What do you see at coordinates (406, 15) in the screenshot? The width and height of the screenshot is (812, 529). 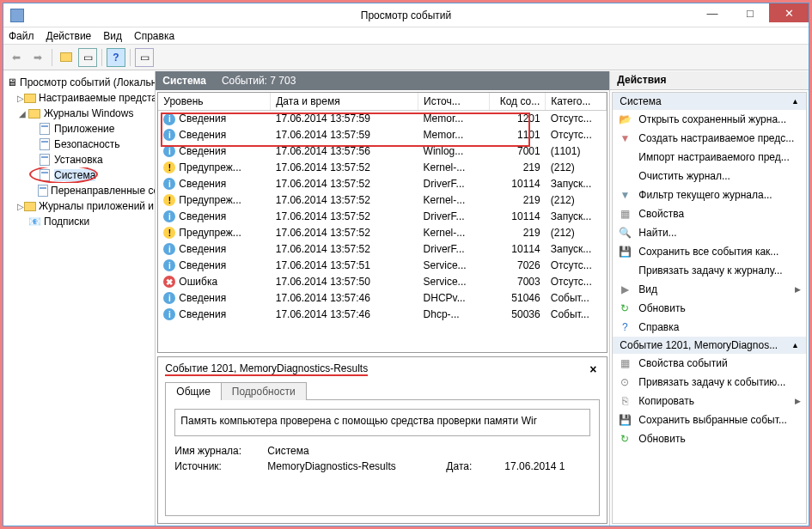 I see `window-title: Просмотр событий` at bounding box center [406, 15].